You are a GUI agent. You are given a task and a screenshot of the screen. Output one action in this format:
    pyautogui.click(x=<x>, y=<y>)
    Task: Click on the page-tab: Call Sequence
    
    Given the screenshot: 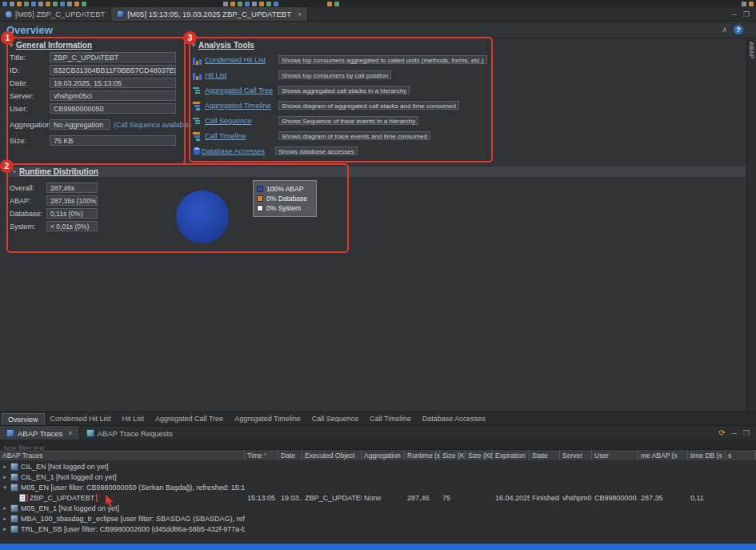 What is the action you would take?
    pyautogui.click(x=336, y=419)
    